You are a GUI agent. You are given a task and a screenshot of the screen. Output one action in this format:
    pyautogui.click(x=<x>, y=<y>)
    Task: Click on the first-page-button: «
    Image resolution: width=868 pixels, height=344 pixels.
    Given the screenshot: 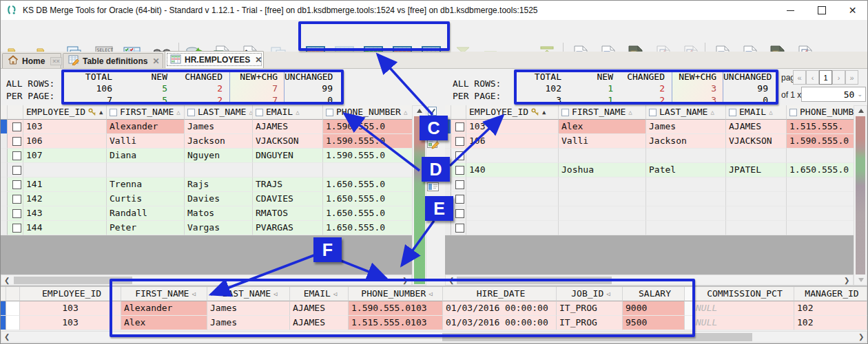 What is the action you would take?
    pyautogui.click(x=799, y=77)
    